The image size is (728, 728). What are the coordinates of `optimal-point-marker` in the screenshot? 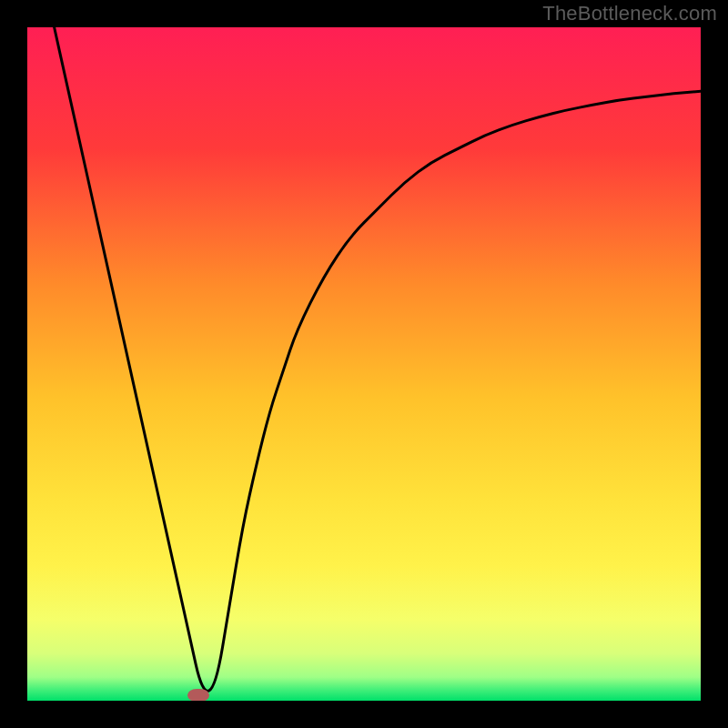 It's located at (198, 695).